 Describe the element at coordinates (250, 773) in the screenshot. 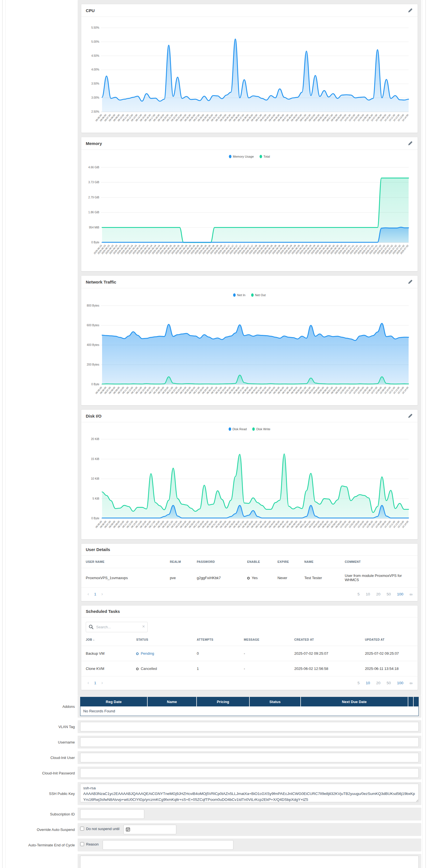

I see `cloud-init-password-input` at that location.